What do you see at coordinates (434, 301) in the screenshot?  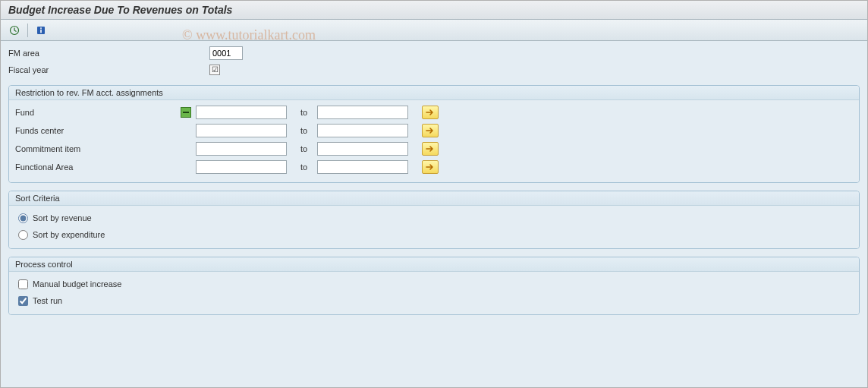 I see `test-run-row: Test run` at bounding box center [434, 301].